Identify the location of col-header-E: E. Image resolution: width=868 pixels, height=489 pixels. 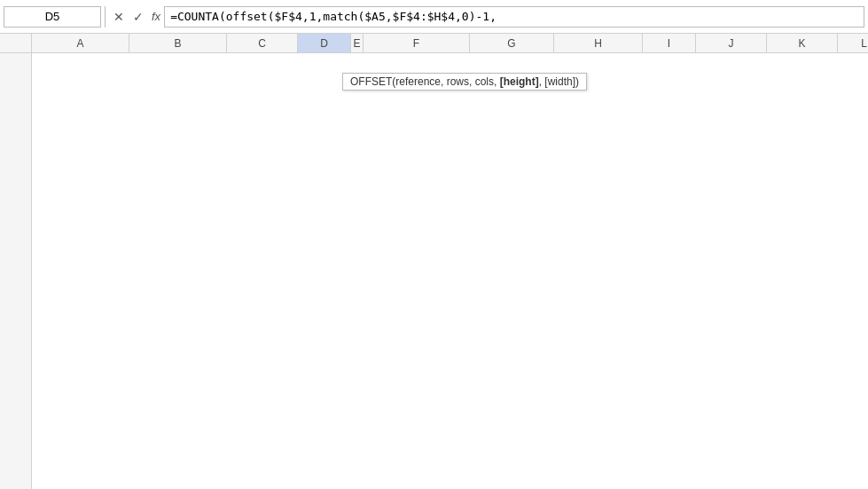
(357, 43).